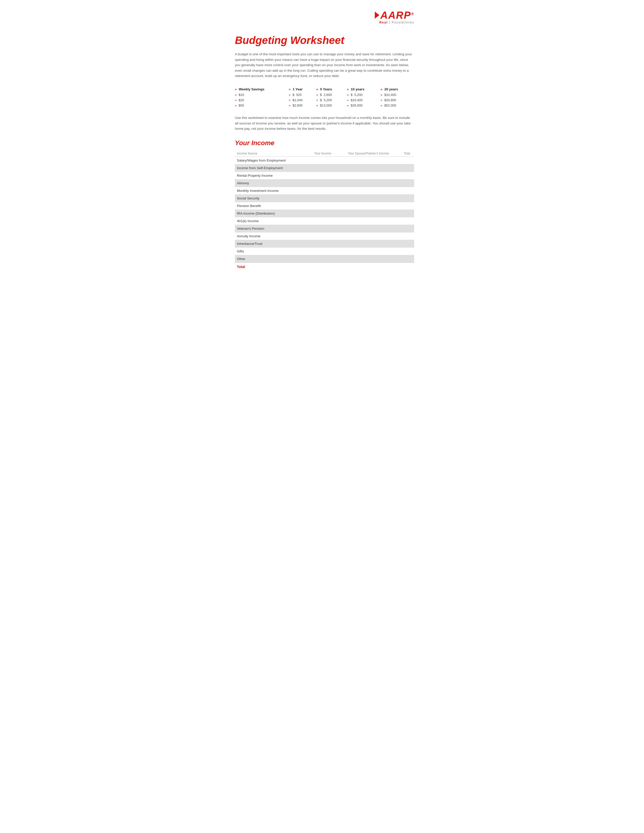 The width and height of the screenshot is (644, 833). Describe the element at coordinates (325, 259) in the screenshot. I see `income-row-other: Other` at that location.